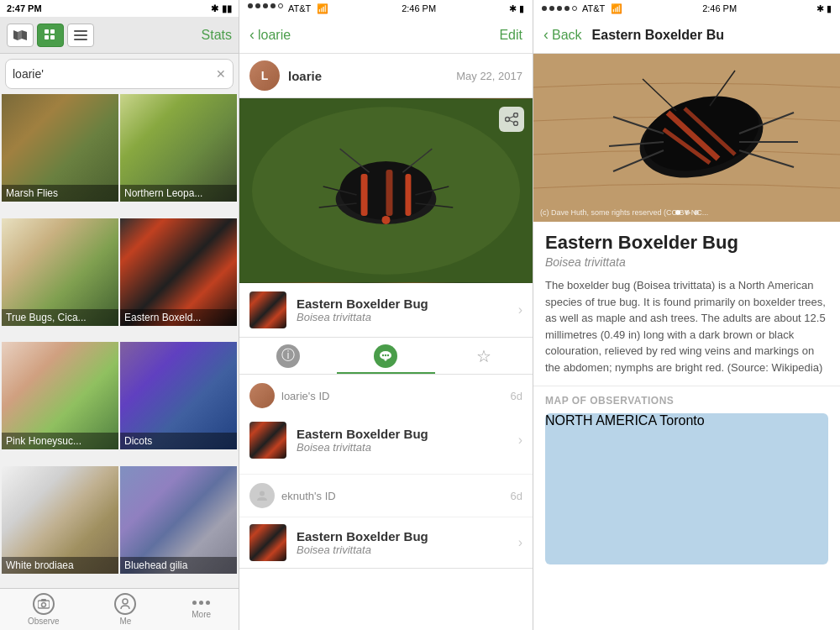 This screenshot has height=630, width=840. I want to click on list-item: Bluehead gilia, so click(178, 520).